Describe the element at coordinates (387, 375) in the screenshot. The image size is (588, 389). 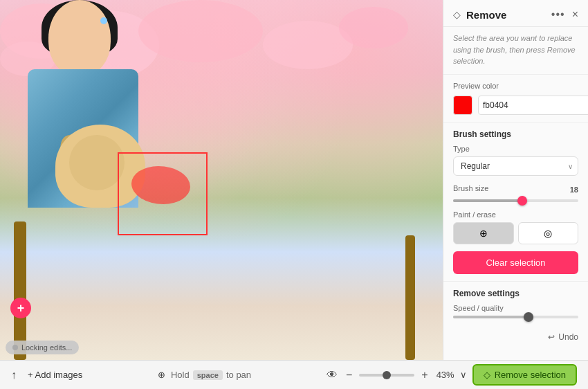
I see `zoom-slider-thumb` at that location.